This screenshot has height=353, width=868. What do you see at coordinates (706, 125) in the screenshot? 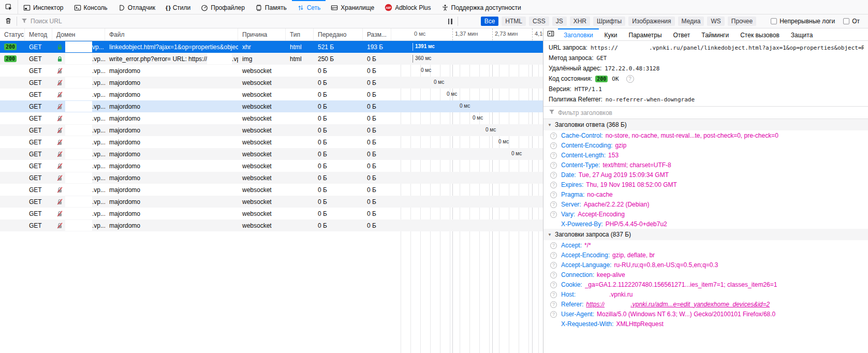
I see `headers-section-title: ▼Заголовки ответа (368 Б)` at bounding box center [706, 125].